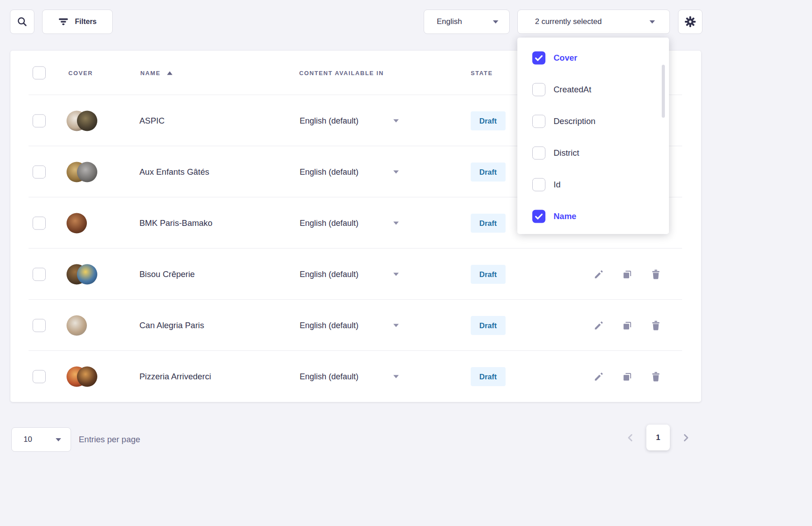 The image size is (812, 526). I want to click on filters-button: Filters, so click(77, 22).